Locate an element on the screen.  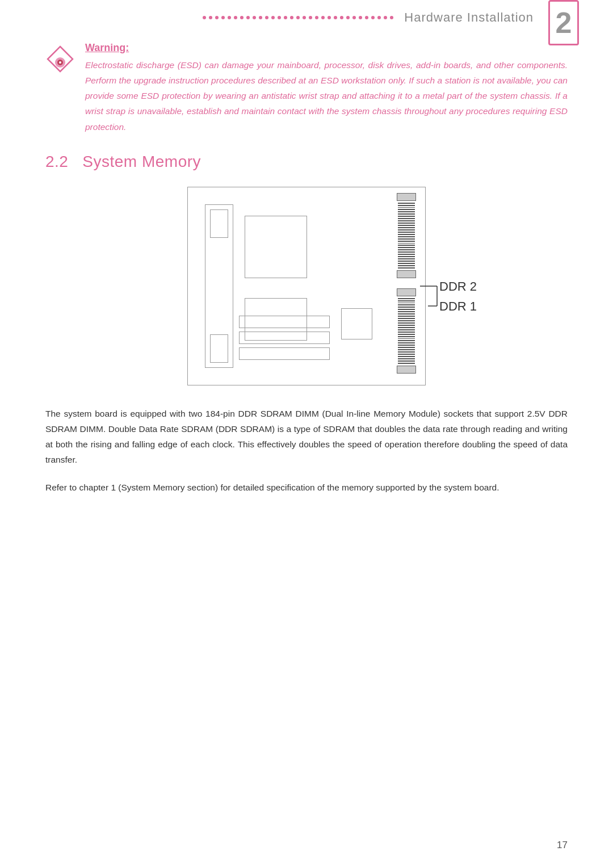
chapter-number: 2 is located at coordinates (564, 23).